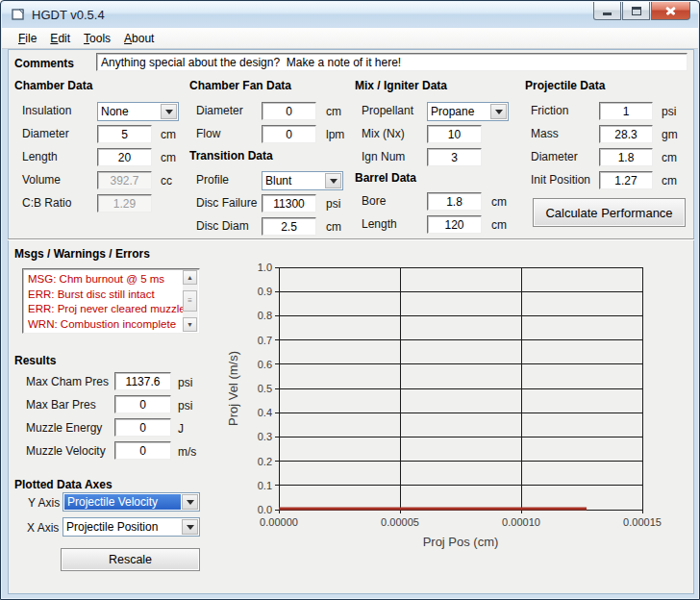  Describe the element at coordinates (190, 301) in the screenshot. I see `messages-scrollbar: ▲ ≡ ▼` at that location.